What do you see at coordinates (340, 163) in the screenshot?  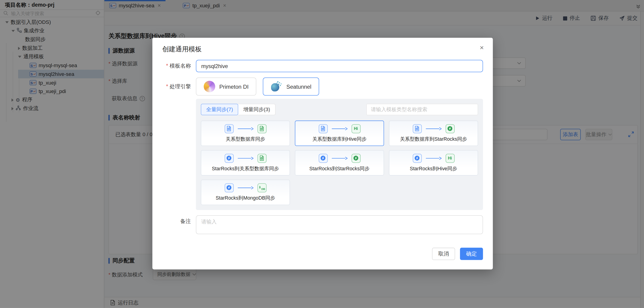 I see `template-card-grid: 关系型数据库同步 Hi 关系型数据库到Hive同步` at bounding box center [340, 163].